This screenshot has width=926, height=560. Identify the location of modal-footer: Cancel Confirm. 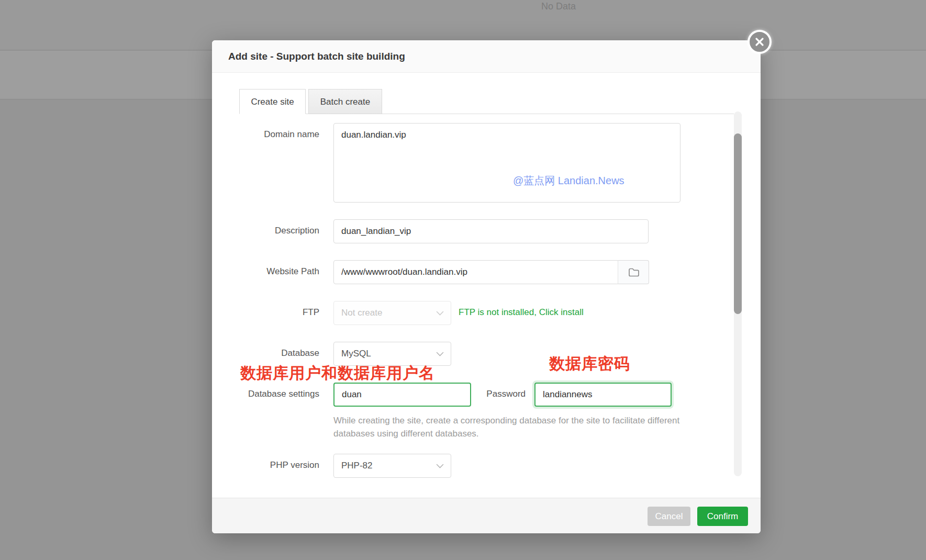
(486, 516).